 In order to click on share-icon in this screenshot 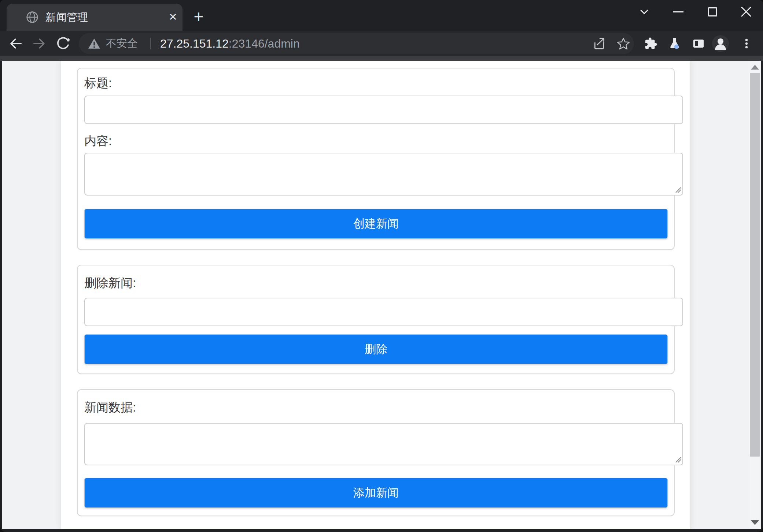, I will do `click(599, 44)`.